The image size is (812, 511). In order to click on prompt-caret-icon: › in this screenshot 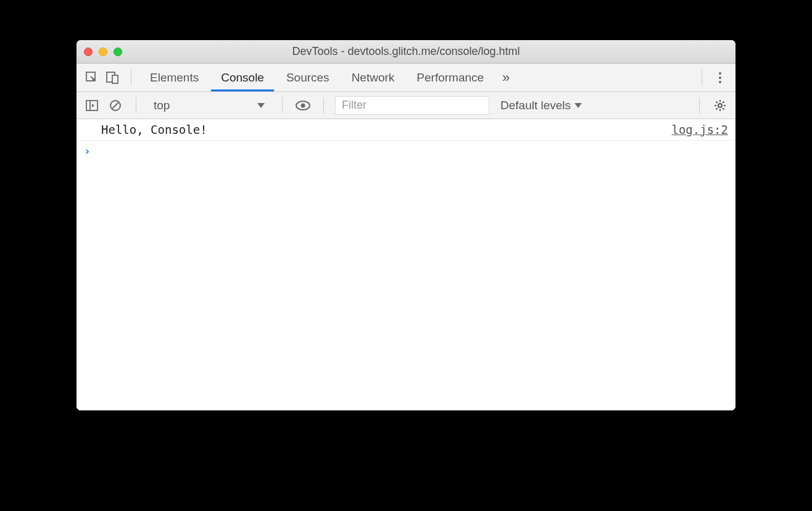, I will do `click(90, 151)`.